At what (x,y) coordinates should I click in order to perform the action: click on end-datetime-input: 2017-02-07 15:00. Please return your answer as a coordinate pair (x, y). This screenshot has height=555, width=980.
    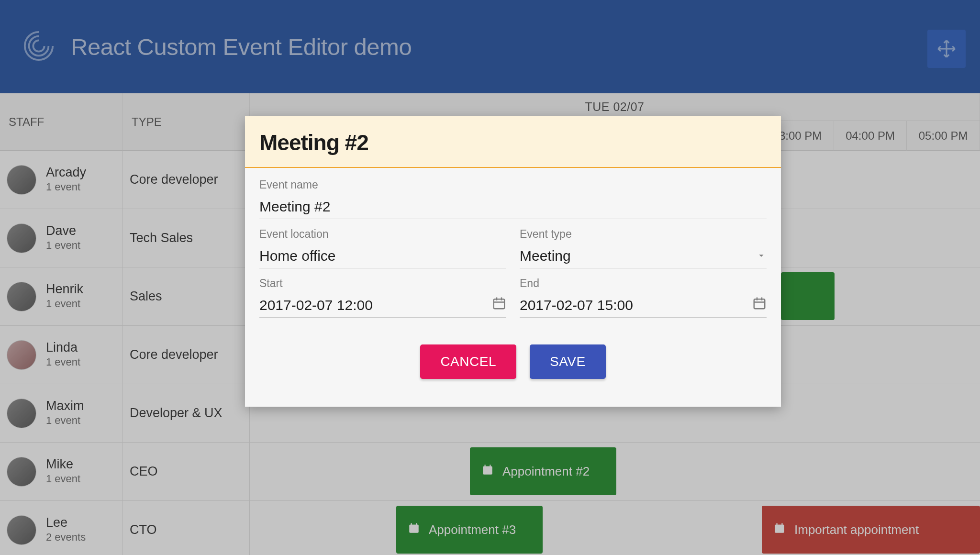
    Looking at the image, I should click on (643, 305).